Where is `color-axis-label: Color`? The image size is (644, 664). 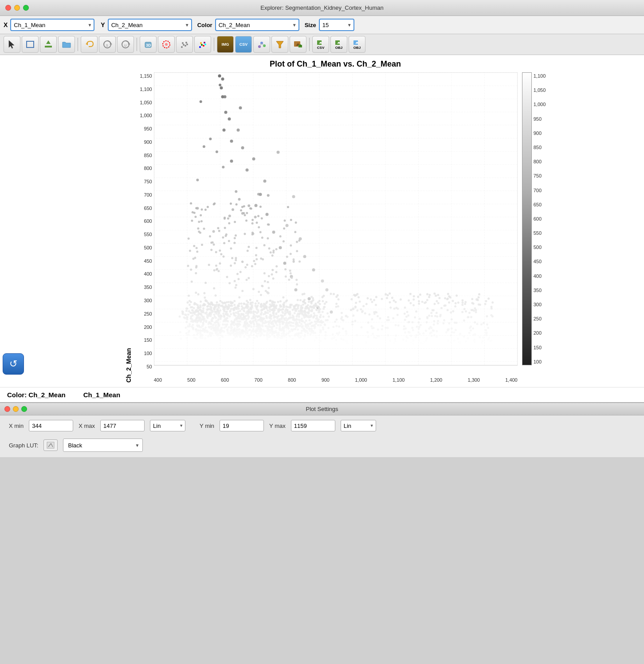
color-axis-label: Color is located at coordinates (205, 25).